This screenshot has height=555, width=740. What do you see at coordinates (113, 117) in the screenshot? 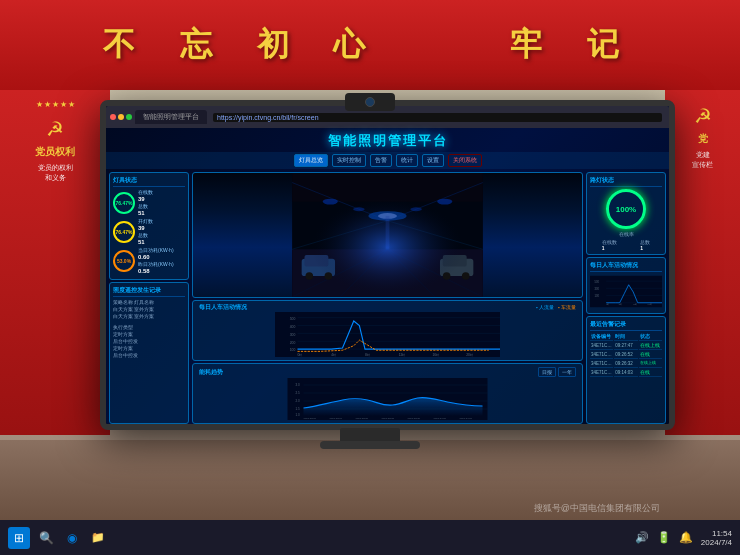
I see `close-btn` at bounding box center [113, 117].